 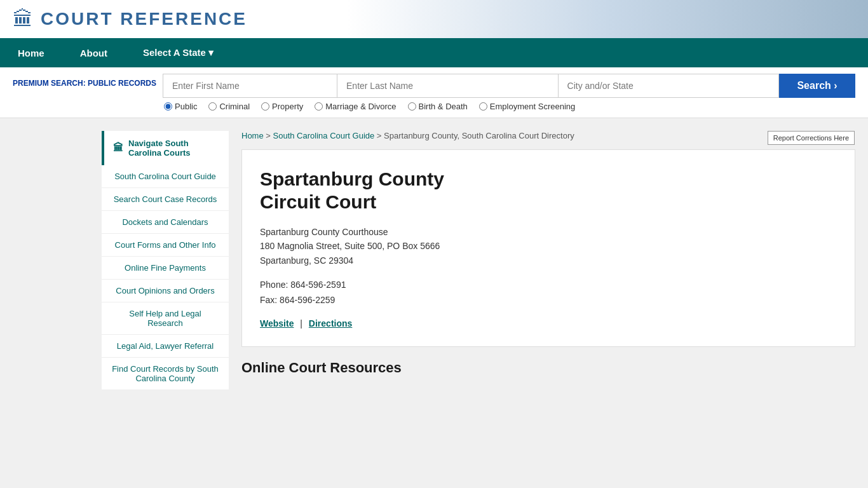 What do you see at coordinates (31, 53) in the screenshot?
I see `nav-home: Home` at bounding box center [31, 53].